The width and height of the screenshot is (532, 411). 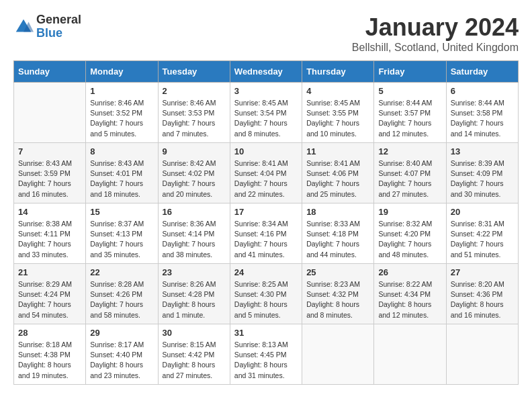 What do you see at coordinates (333, 300) in the screenshot?
I see `day-info: Sunrise: 8:23 AMSunset: 4:32 PMDaylight:…` at bounding box center [333, 300].